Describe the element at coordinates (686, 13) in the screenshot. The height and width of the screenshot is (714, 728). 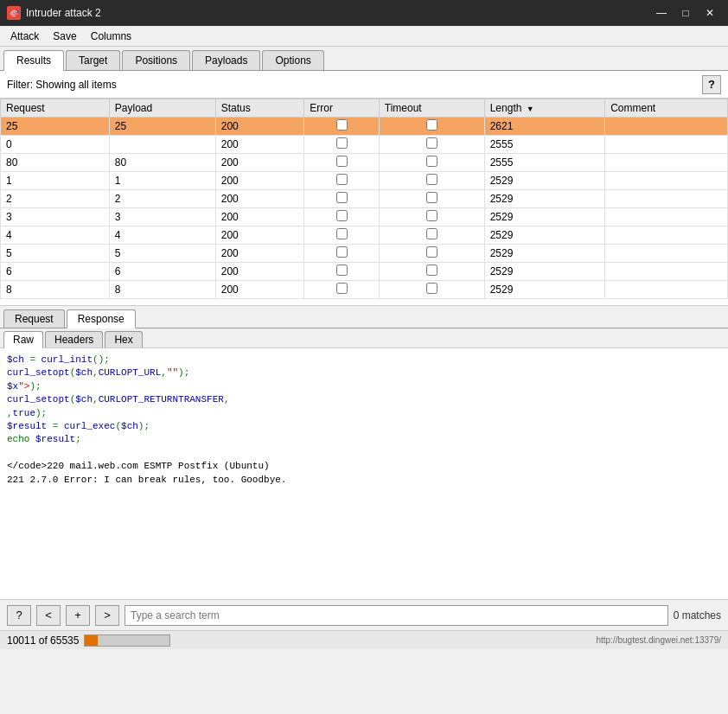
I see `window-controls: — □ ✕` at that location.